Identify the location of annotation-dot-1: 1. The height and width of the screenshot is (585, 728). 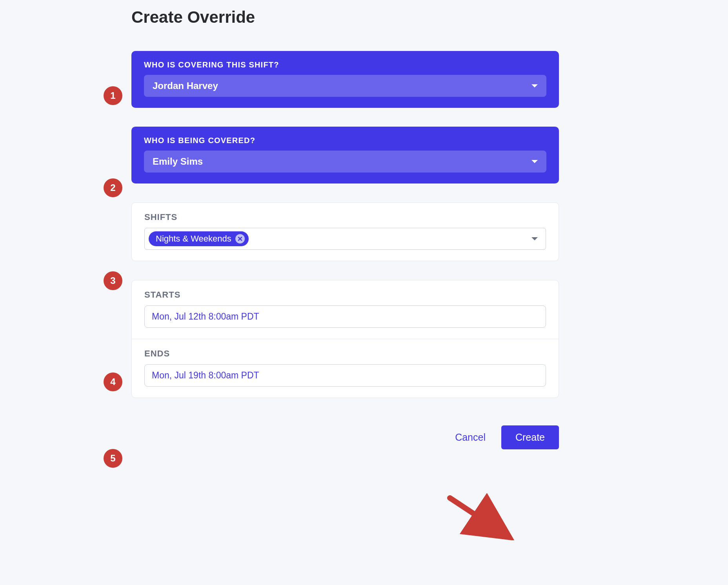
(113, 96).